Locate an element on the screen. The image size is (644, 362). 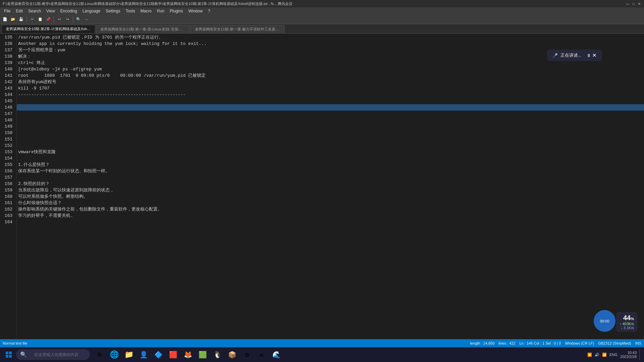
taskbar-app-mail: ✉ is located at coordinates (262, 355).